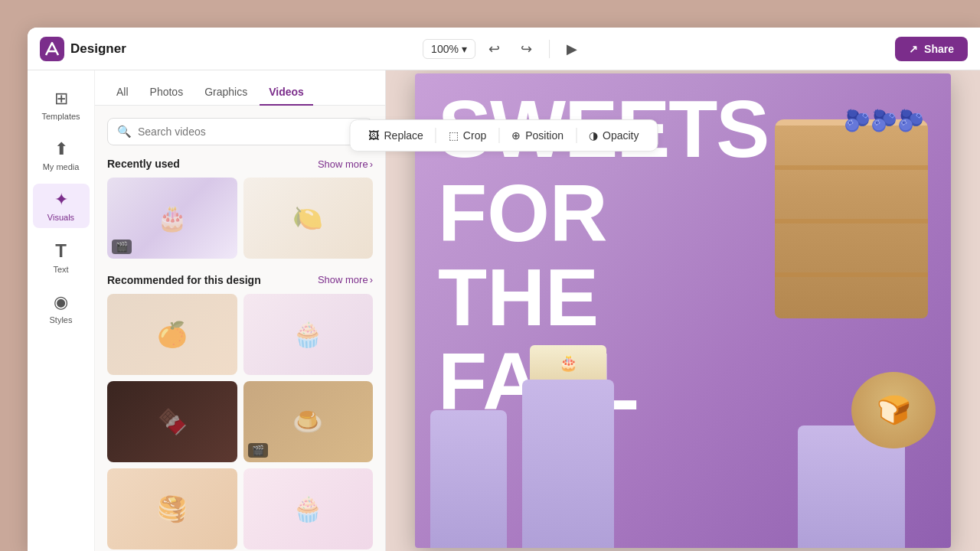  What do you see at coordinates (504, 135) in the screenshot?
I see `context-toolbar: 🖼 Replace ⬚ Crop ⊕ Position ◑ Opacity` at bounding box center [504, 135].